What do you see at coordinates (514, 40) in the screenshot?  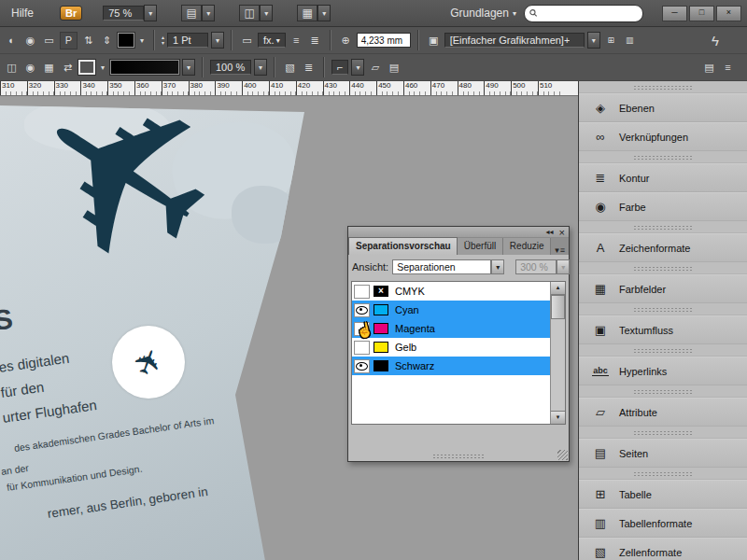 I see `object-style-field: [Einfacher Grafikrahmen]+` at bounding box center [514, 40].